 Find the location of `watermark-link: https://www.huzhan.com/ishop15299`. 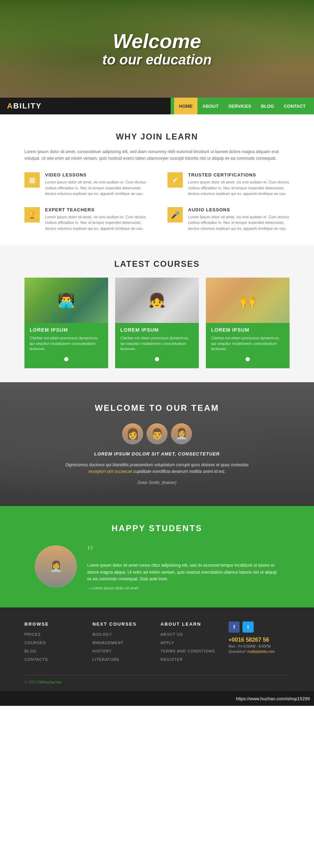

watermark-link: https://www.huzhan.com/ishop15299 is located at coordinates (273, 699).